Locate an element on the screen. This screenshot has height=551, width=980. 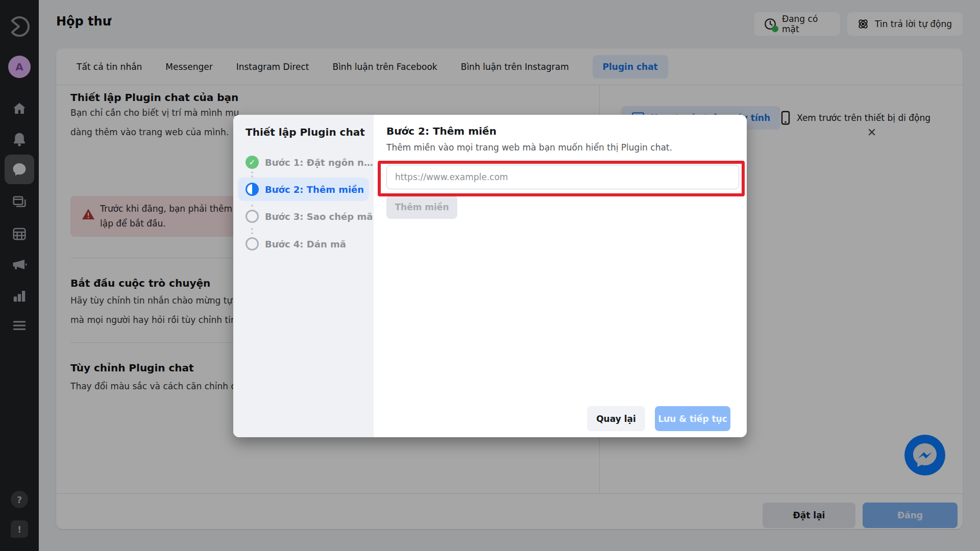
step-done-icon: ✓ is located at coordinates (252, 162).